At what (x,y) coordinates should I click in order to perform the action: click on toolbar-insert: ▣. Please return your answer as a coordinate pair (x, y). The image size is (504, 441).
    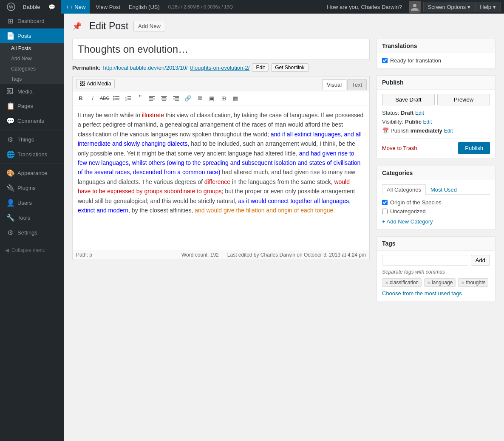
    Looking at the image, I should click on (212, 98).